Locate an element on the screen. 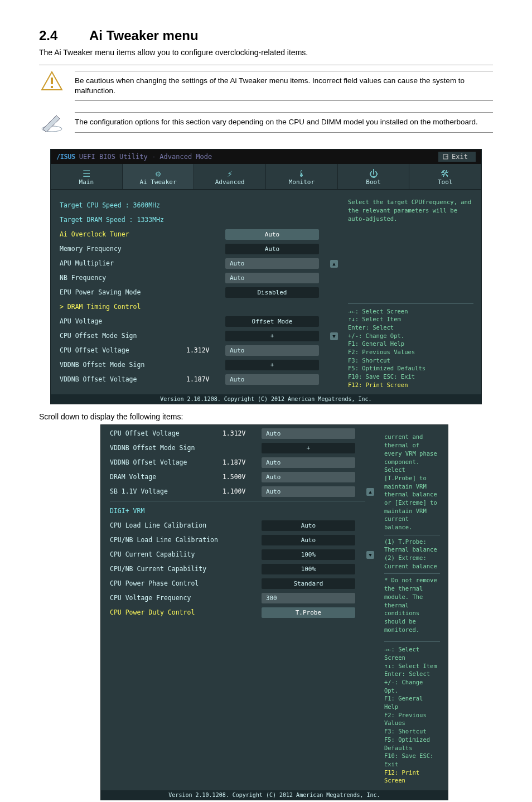 Image resolution: width=532 pixels, height=802 pixels. bios-setting-row: > DRAM Timing Control is located at coordinates (200, 307).